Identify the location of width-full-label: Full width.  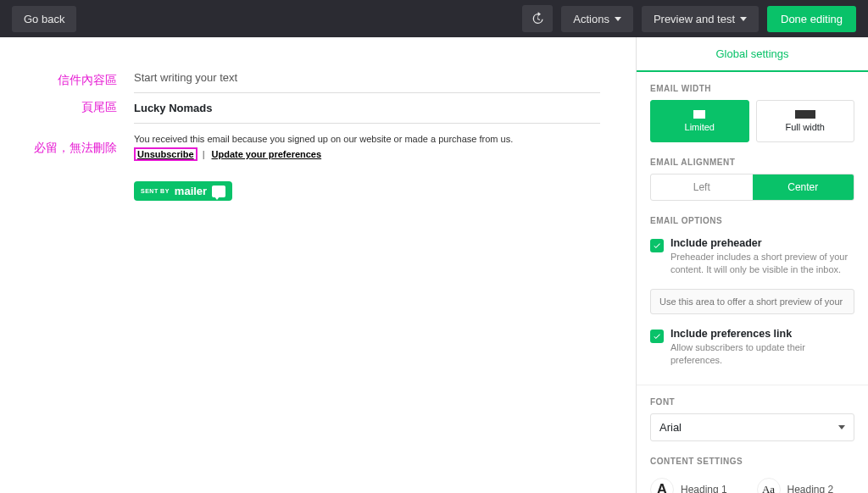
(805, 127).